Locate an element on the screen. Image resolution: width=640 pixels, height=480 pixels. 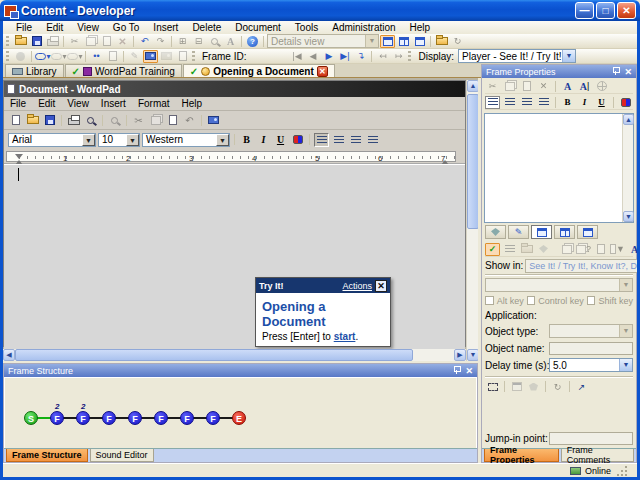
fp-align-right-button is located at coordinates (526, 102).